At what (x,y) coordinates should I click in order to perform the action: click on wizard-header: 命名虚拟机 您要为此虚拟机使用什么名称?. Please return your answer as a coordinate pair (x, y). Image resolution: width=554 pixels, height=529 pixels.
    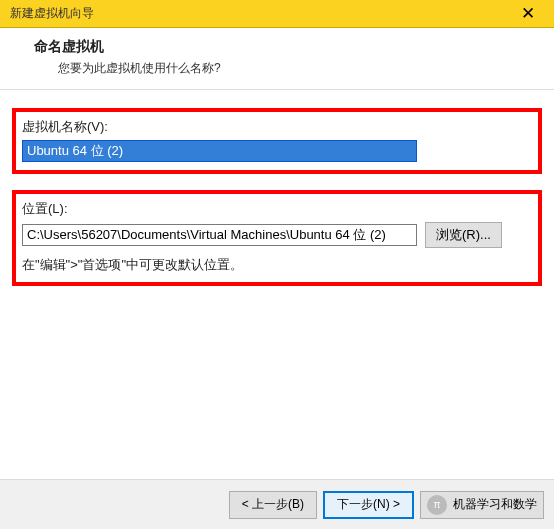
    Looking at the image, I should click on (277, 59).